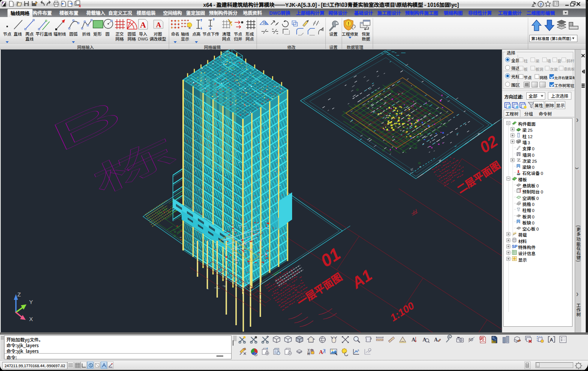 The image size is (588, 371). Describe the element at coordinates (362, 279) in the screenshot. I see `svg-text: A1` at that location.